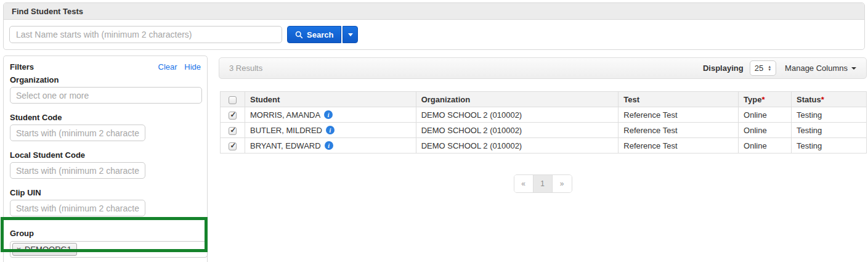  What do you see at coordinates (517, 100) in the screenshot?
I see `column-header-organization: Organization` at bounding box center [517, 100].